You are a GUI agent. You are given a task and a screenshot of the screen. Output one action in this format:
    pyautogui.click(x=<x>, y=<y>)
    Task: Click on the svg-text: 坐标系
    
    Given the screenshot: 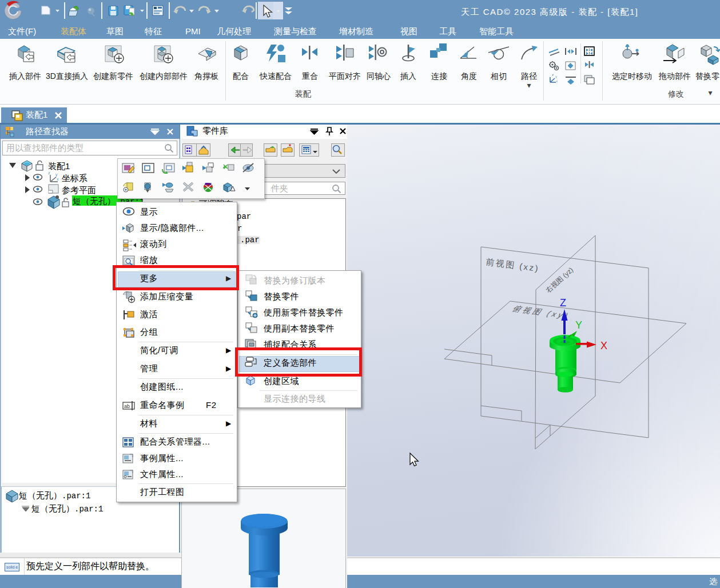 What is the action you would take?
    pyautogui.click(x=74, y=178)
    